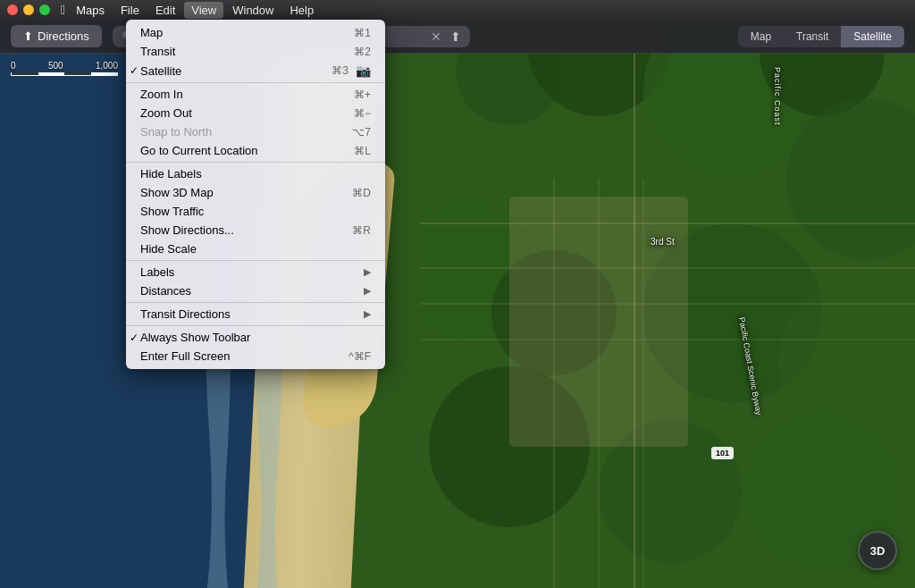 The image size is (915, 588). Describe the element at coordinates (363, 113) in the screenshot. I see `menu-item-zoom-out-shortcut: ⌘−` at that location.